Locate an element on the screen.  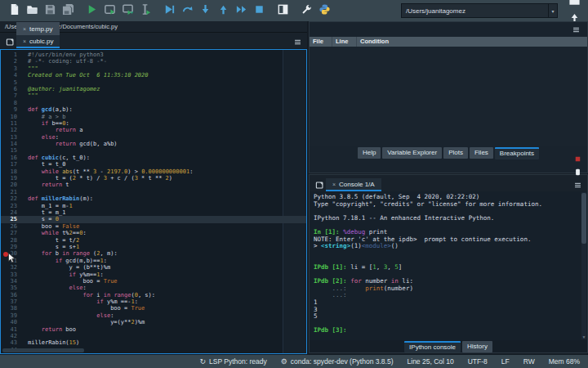
line-number: 37 is located at coordinates (11, 302).